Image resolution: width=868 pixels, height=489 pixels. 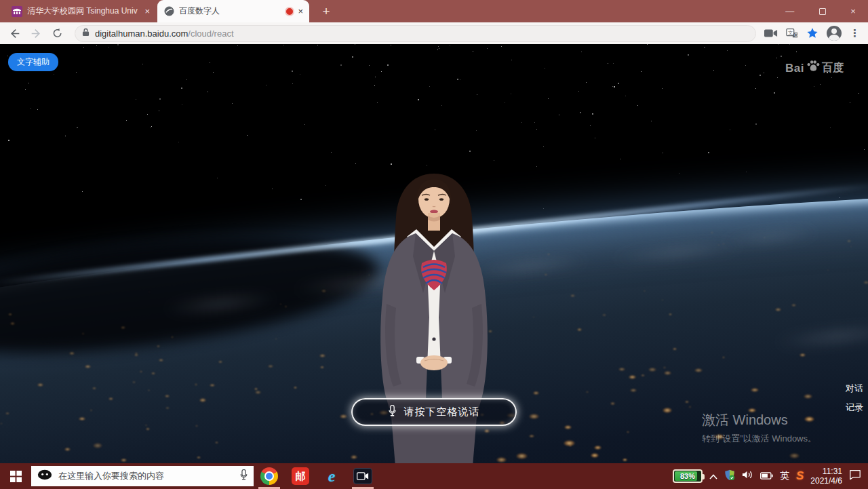 What do you see at coordinates (332, 476) in the screenshot?
I see `taskbar-ie-icon: e` at bounding box center [332, 476].